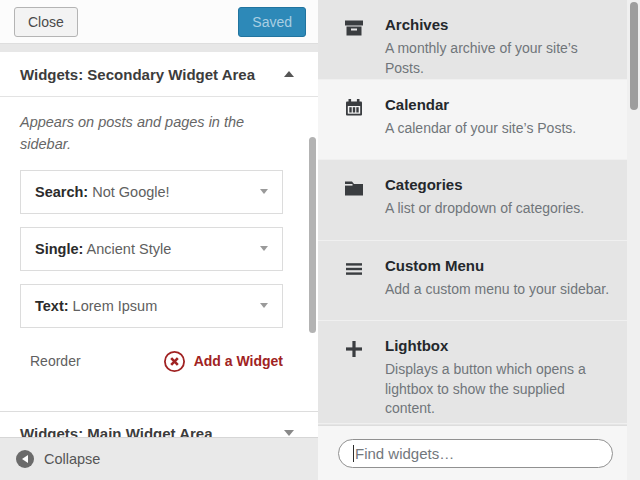  What do you see at coordinates (634, 240) in the screenshot?
I see `widgets-scroll-track` at bounding box center [634, 240].